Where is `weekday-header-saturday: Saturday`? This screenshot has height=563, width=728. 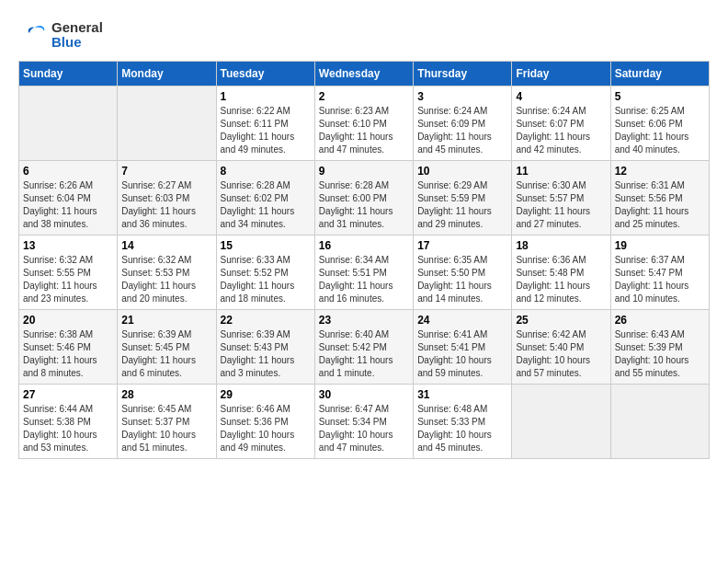
weekday-header-saturday: Saturday is located at coordinates (660, 74).